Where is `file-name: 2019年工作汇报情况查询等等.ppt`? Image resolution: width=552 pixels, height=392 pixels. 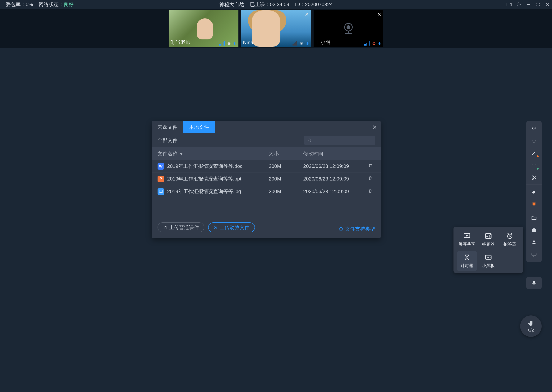
file-name: 2019年工作汇报情况查询等等.ppt is located at coordinates (204, 179).